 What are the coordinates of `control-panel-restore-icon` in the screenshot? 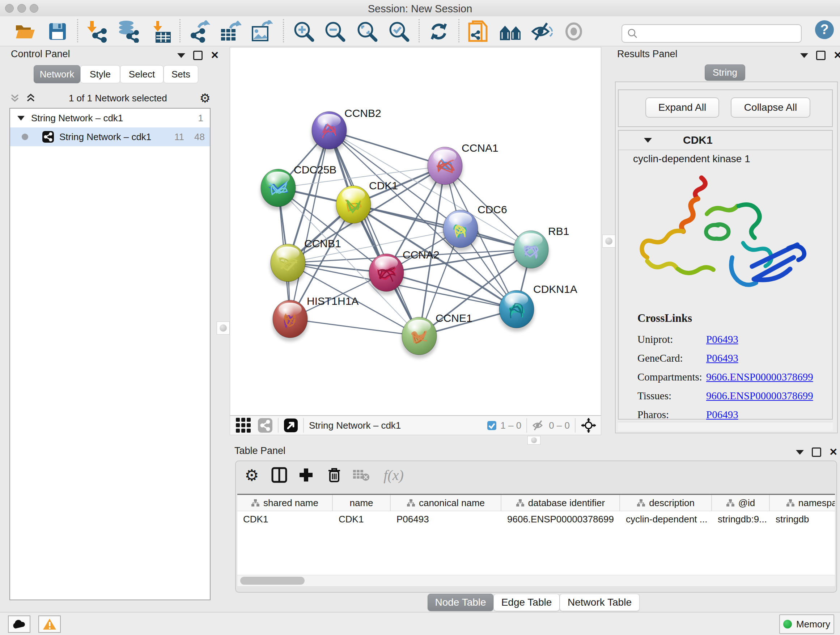 It's located at (198, 55).